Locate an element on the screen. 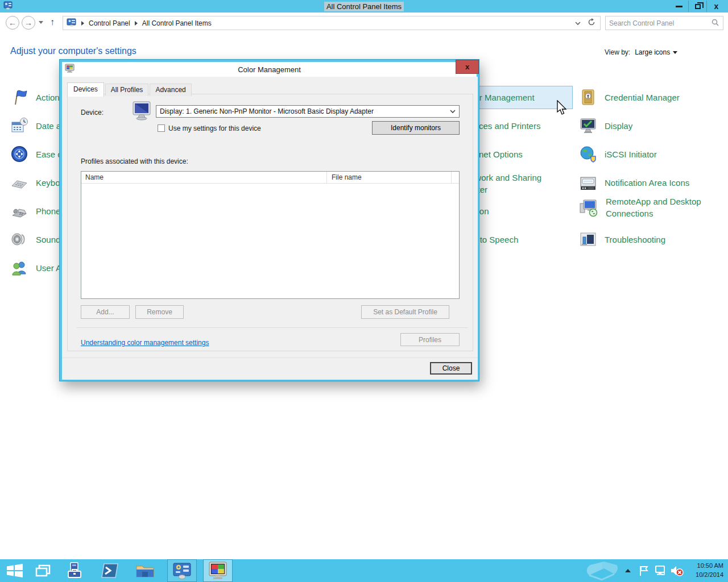 This screenshot has width=728, height=582. watermark-book-icon is located at coordinates (602, 571).